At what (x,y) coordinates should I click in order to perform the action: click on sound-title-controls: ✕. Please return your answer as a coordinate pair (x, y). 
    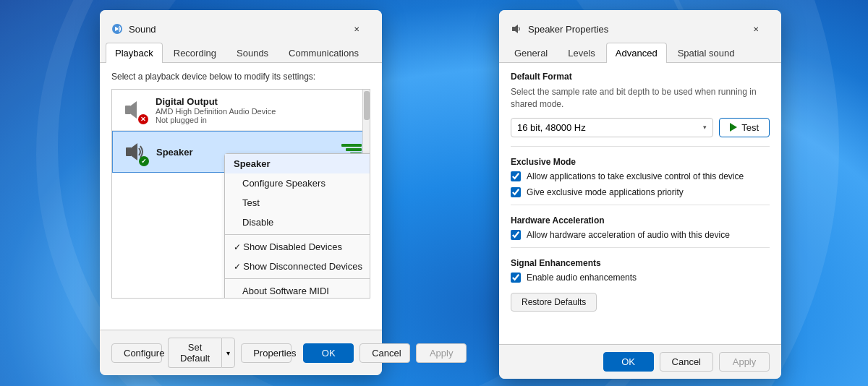
    Looking at the image, I should click on (357, 29).